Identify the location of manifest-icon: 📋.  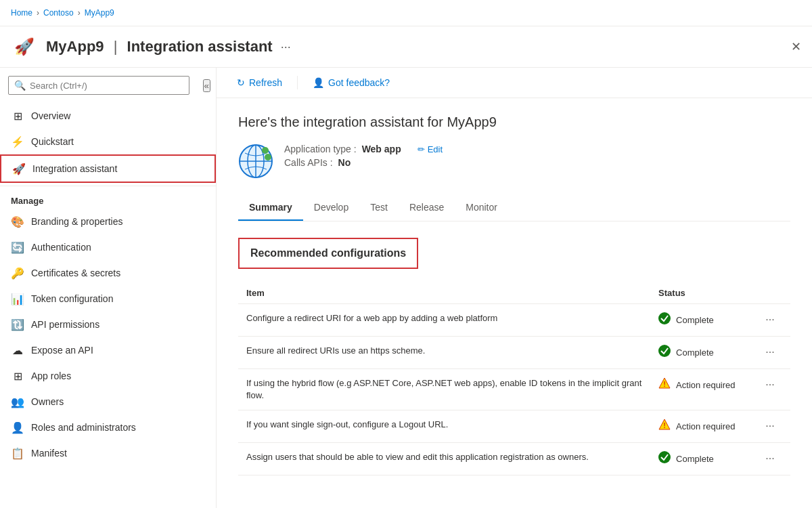
(18, 453).